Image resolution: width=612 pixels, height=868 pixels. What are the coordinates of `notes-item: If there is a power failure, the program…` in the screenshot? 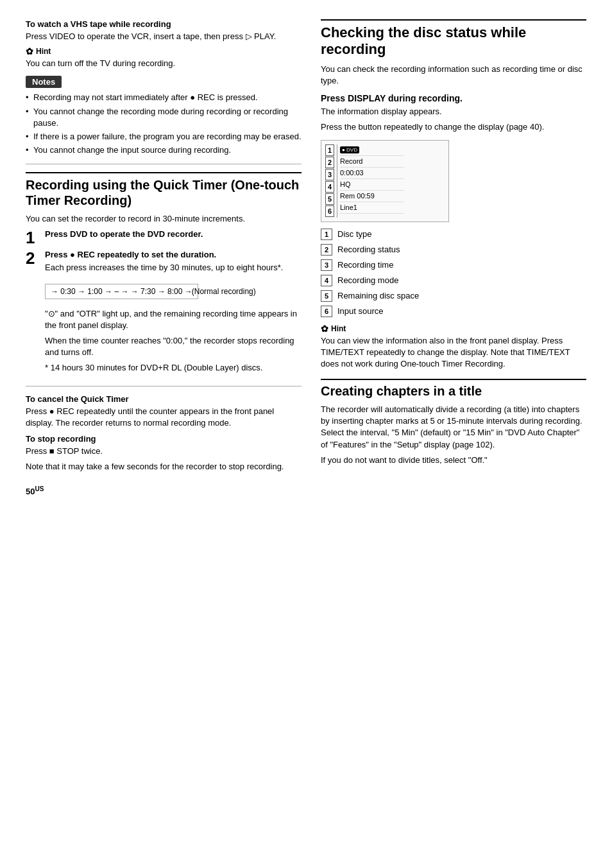 It's located at (164, 137).